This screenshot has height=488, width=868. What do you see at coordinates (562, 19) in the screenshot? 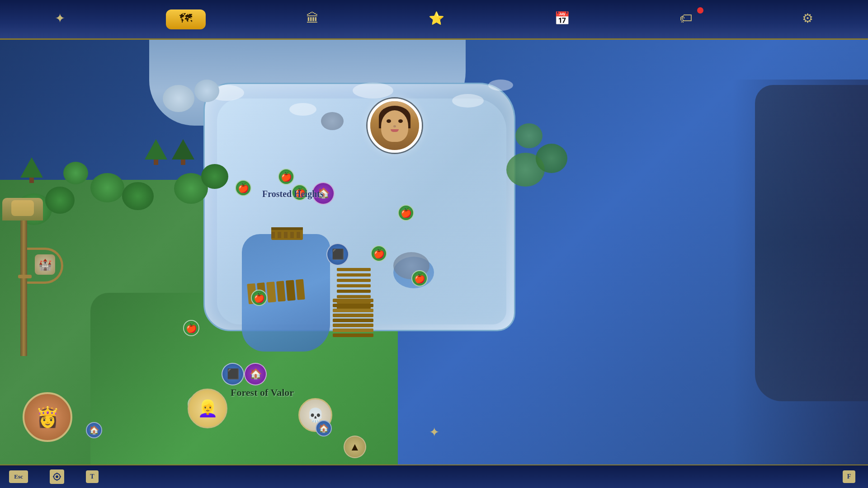
I see `nav-item-event: 📅` at bounding box center [562, 19].